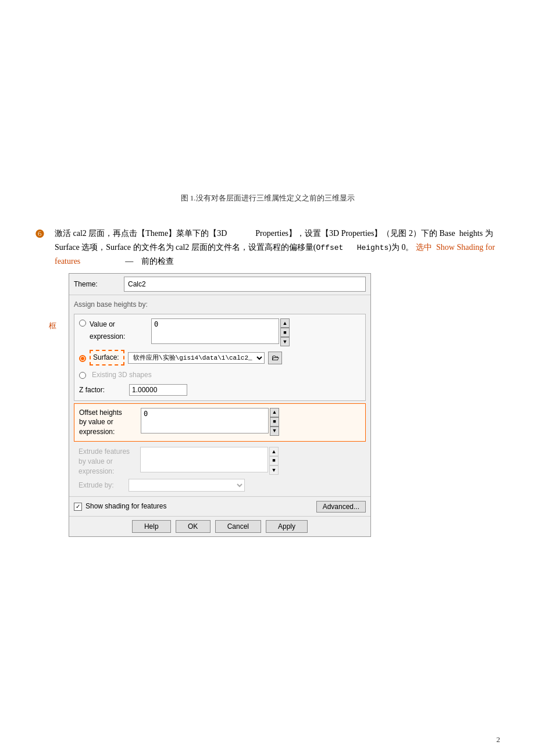 This screenshot has width=535, height=756. I want to click on page-number: 2, so click(499, 740).